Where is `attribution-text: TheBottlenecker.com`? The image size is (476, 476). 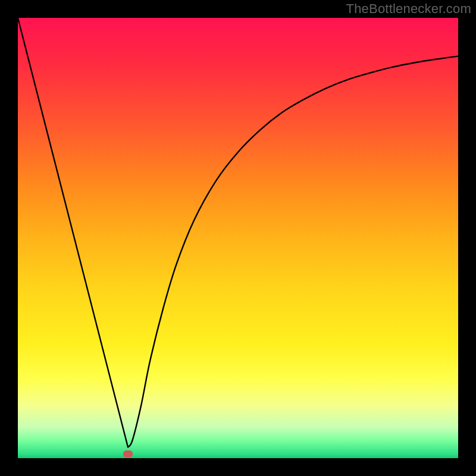
attribution-text: TheBottlenecker.com is located at coordinates (409, 9).